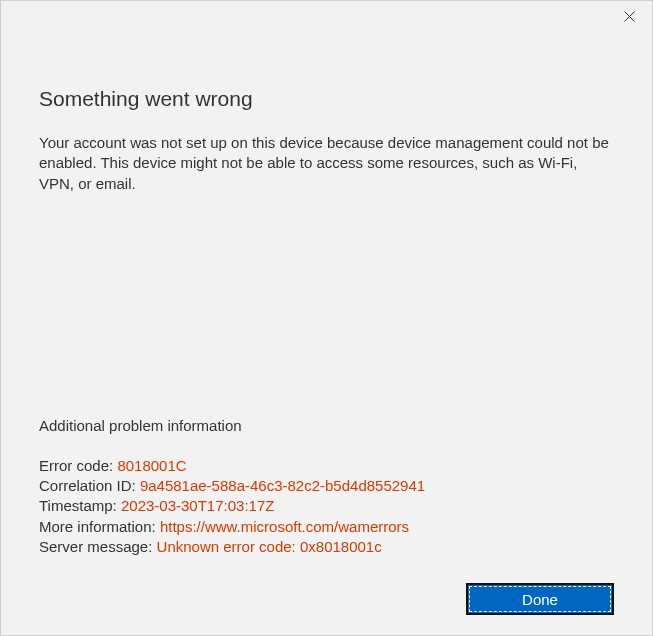  I want to click on server-message-value: Unknown error code: 0x8018001c, so click(270, 546).